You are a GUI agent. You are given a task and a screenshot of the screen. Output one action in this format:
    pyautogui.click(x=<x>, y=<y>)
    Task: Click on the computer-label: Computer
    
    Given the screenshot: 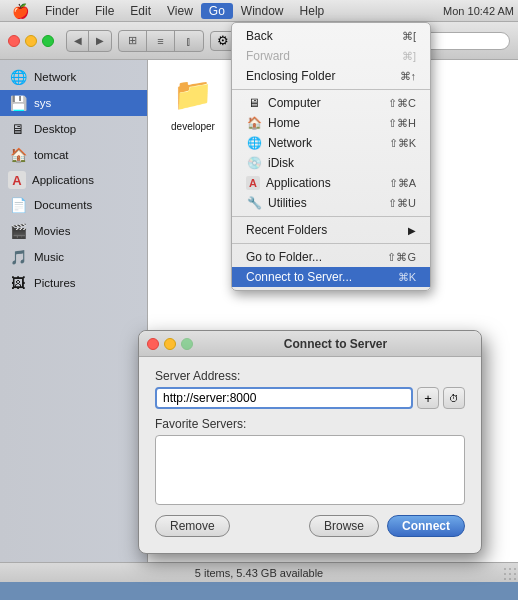 What is the action you would take?
    pyautogui.click(x=294, y=103)
    